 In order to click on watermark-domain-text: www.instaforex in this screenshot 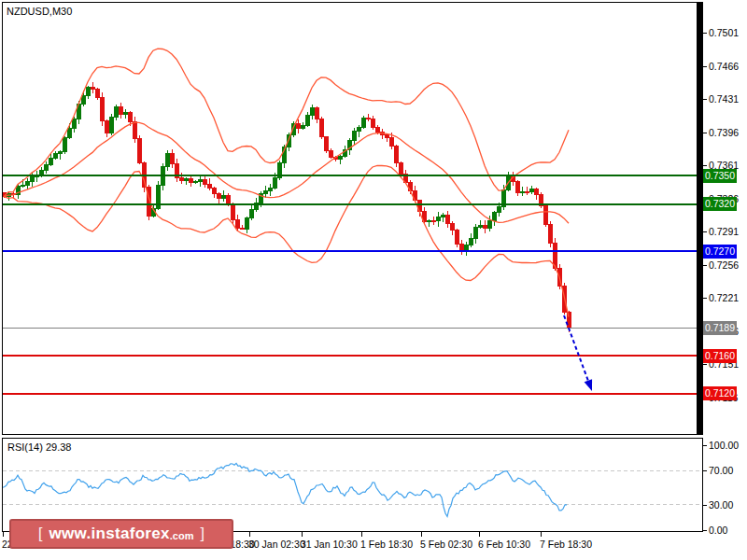, I will do `click(110, 534)`.